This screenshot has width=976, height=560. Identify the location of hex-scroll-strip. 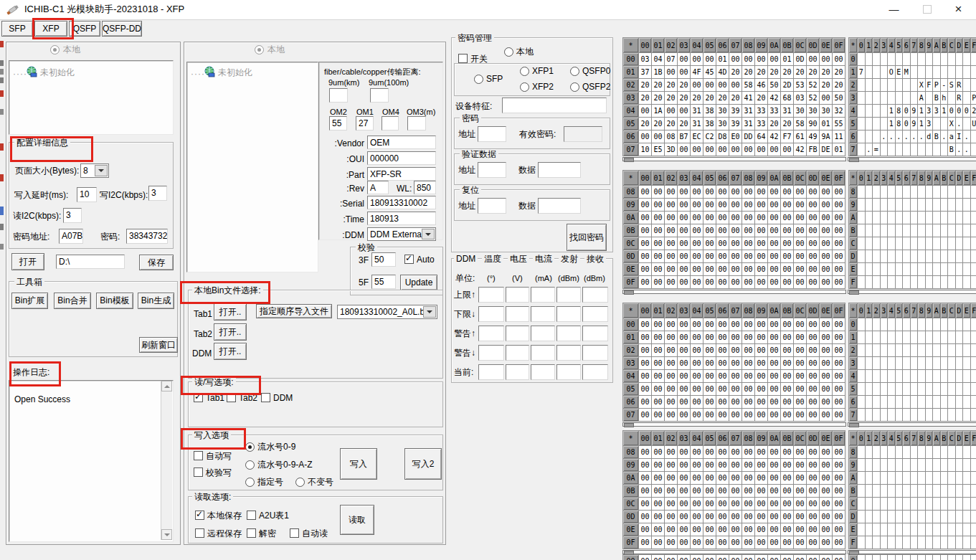
(912, 159).